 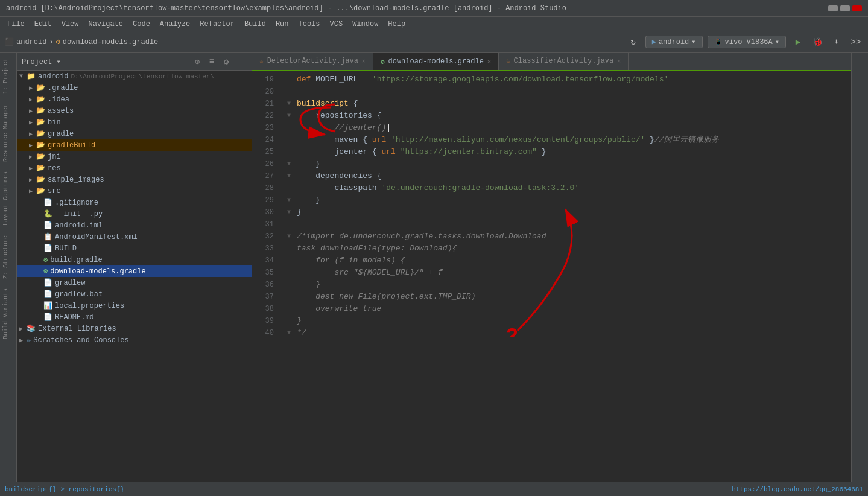 I want to click on side-label-build: Build Variants, so click(x=8, y=314).